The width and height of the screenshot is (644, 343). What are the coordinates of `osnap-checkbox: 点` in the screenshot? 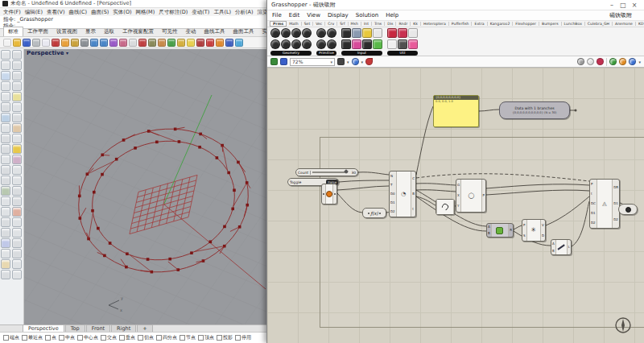 It's located at (51, 338).